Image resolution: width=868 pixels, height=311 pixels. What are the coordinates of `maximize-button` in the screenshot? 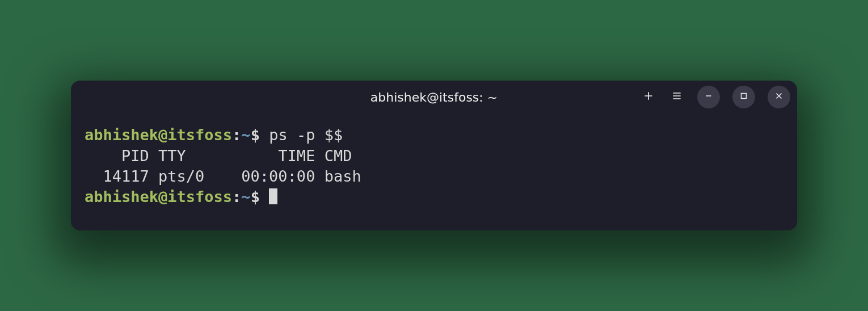 It's located at (744, 97).